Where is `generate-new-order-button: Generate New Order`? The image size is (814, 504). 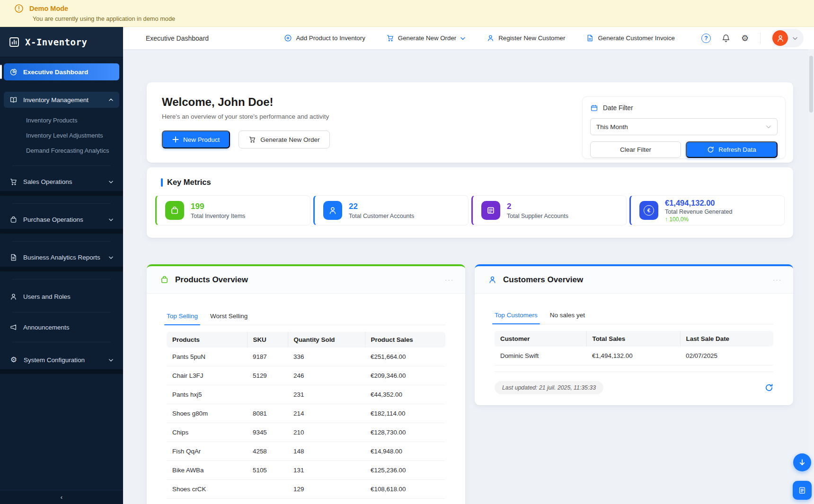
generate-new-order-button: Generate New Order is located at coordinates (284, 139).